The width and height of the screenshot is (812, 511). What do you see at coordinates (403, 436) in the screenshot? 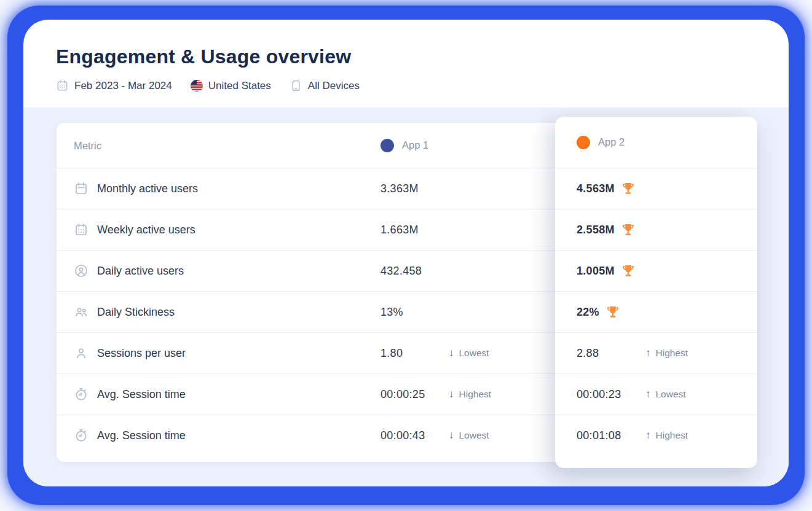
I see `app1-value: 00:00:43` at bounding box center [403, 436].